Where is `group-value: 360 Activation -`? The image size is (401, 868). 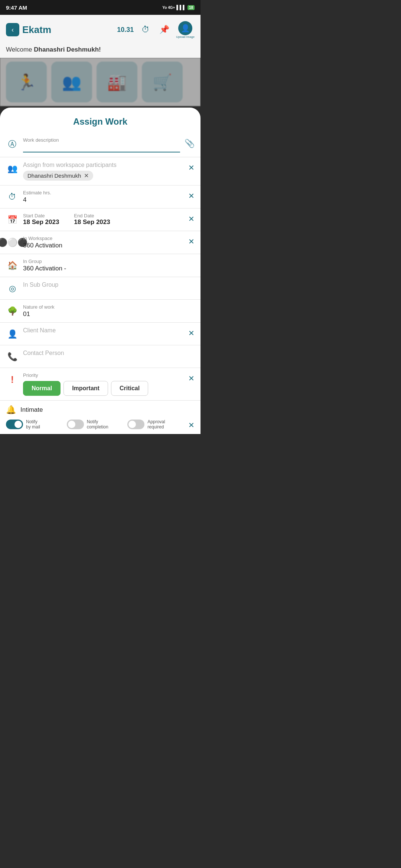
group-value: 360 Activation - is located at coordinates (109, 269).